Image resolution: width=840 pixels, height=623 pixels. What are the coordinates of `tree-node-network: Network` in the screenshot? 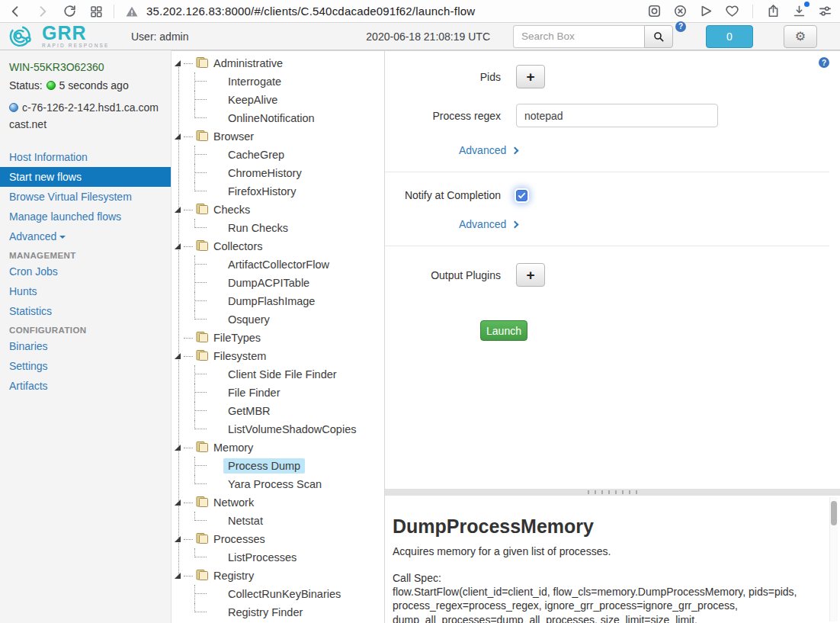 It's located at (277, 503).